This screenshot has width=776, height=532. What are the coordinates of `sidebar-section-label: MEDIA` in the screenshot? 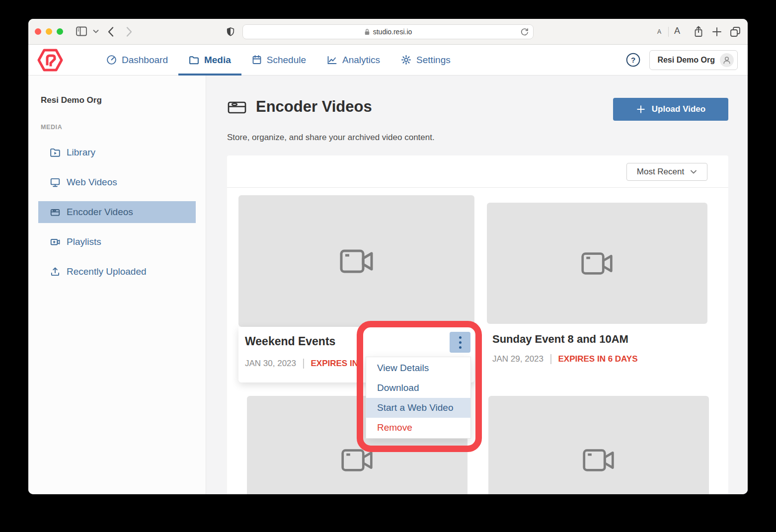 It's located at (123, 127).